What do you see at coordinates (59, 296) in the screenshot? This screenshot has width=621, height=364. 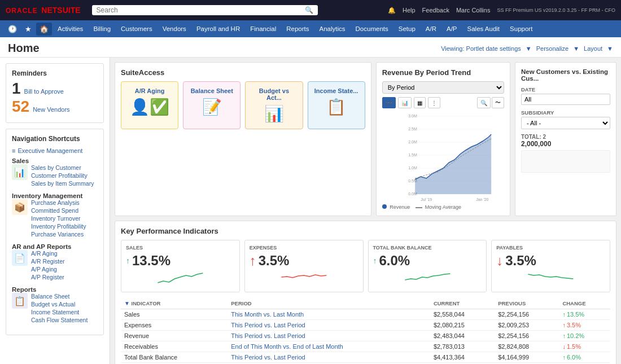 I see `balance-sheet: Balance Sheet` at bounding box center [59, 296].